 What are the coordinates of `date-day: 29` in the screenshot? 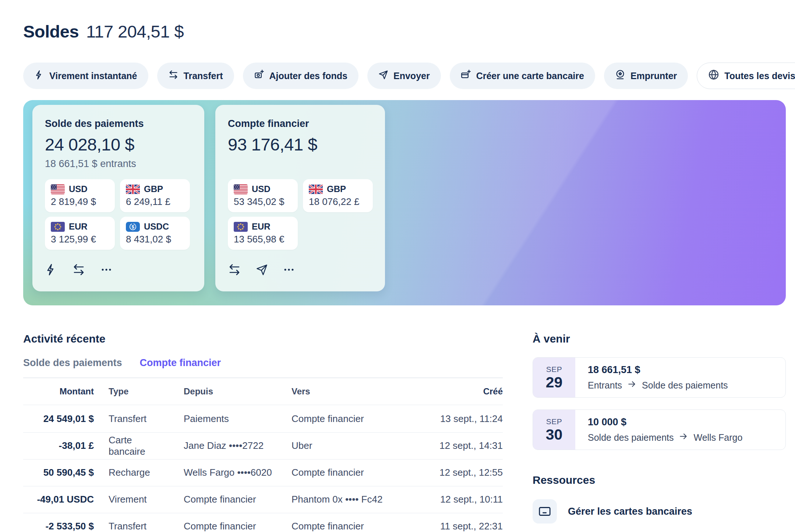 It's located at (554, 382).